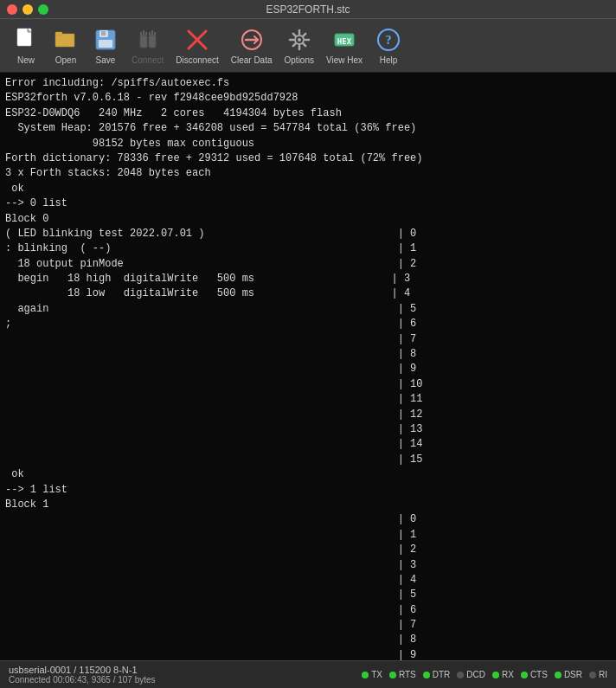 This screenshot has height=688, width=616. I want to click on ri-label: RI, so click(603, 675).